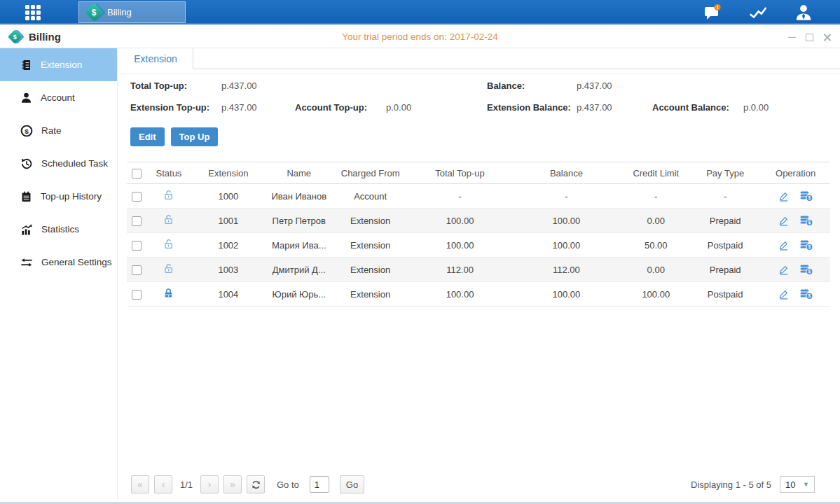 This screenshot has height=504, width=840. Describe the element at coordinates (59, 98) in the screenshot. I see `sidebar-item-account: Account` at that location.